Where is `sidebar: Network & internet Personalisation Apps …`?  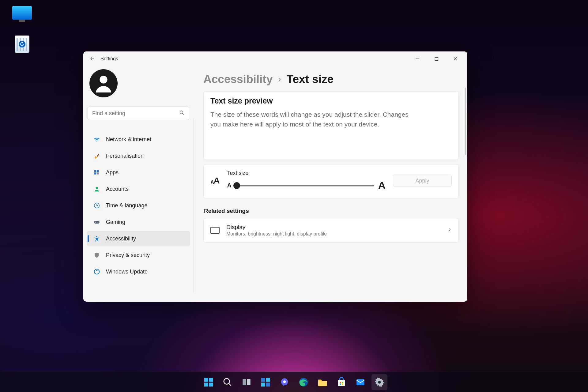 sidebar: Network & internet Personalisation Apps … is located at coordinates (138, 184).